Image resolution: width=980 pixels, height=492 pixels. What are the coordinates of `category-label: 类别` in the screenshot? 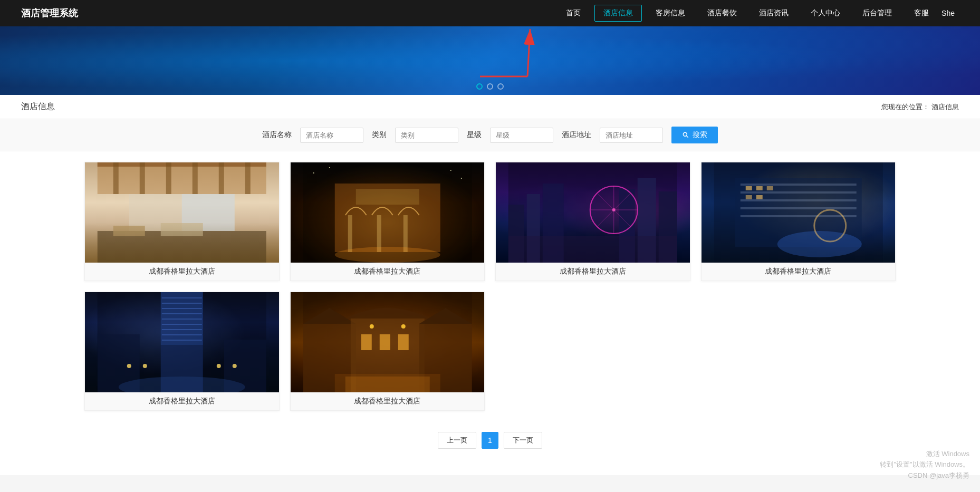 It's located at (379, 135).